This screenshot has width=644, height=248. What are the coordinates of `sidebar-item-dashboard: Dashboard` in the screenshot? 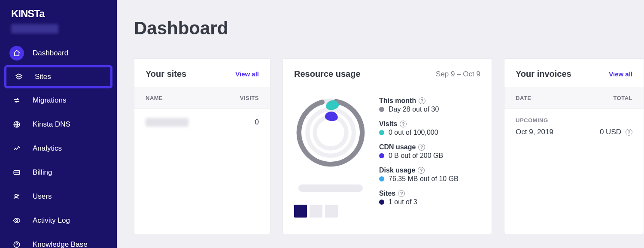 It's located at (58, 53).